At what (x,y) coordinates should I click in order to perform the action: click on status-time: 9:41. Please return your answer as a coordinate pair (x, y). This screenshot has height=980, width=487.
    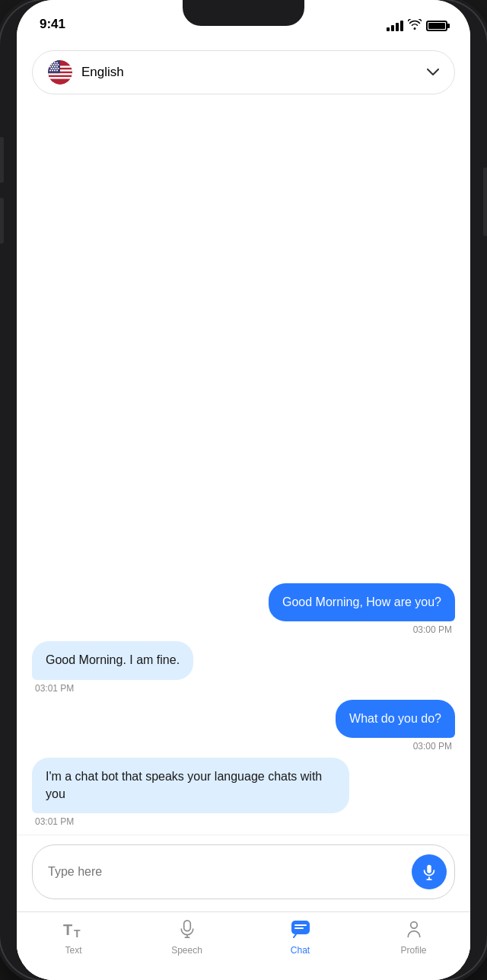
    Looking at the image, I should click on (53, 24).